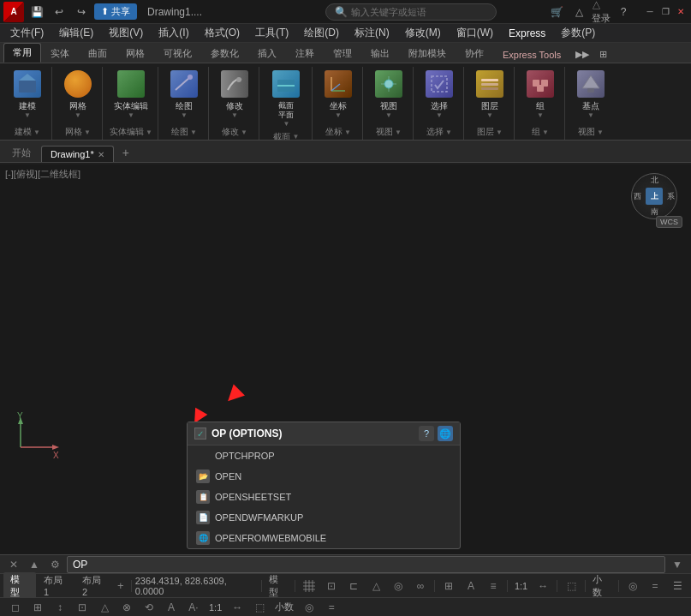 The width and height of the screenshot is (691, 616). I want to click on menu-format: 格式(O), so click(223, 33).